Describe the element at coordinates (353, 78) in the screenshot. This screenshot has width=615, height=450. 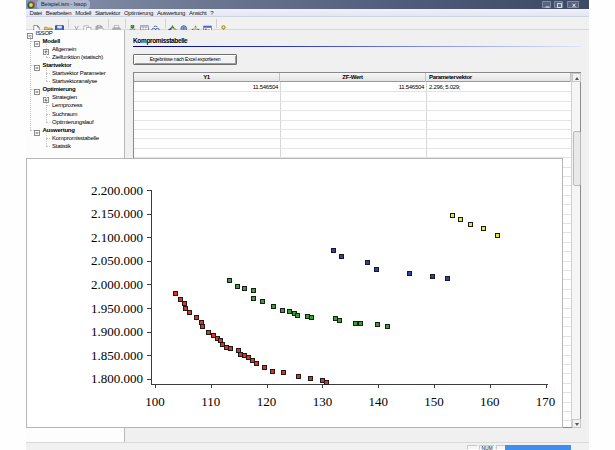
I see `column-header-zf-wert: ZF-Wert` at that location.